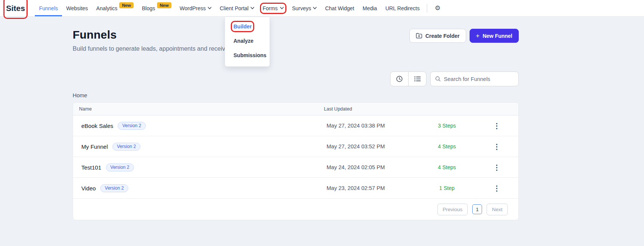 The width and height of the screenshot is (644, 246). Describe the element at coordinates (437, 36) in the screenshot. I see `create-folder-button: Create Folder` at that location.